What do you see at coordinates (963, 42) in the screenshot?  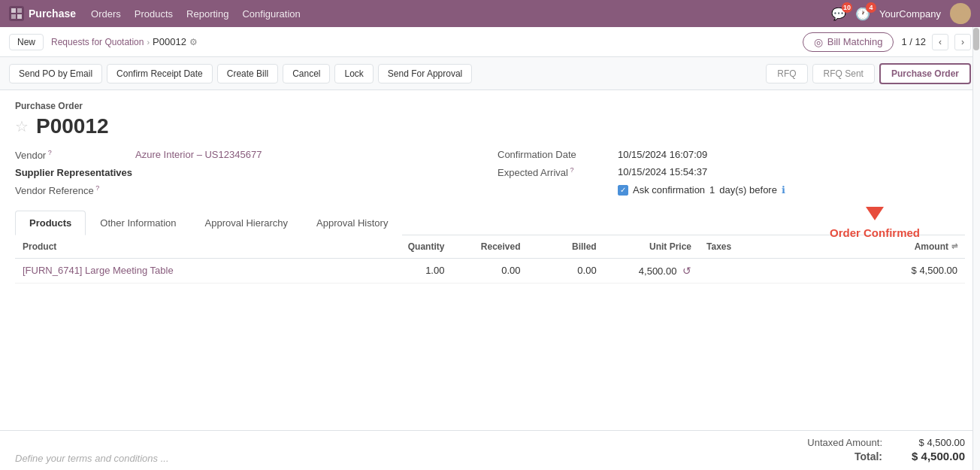 I see `next-page-button: ›` at bounding box center [963, 42].